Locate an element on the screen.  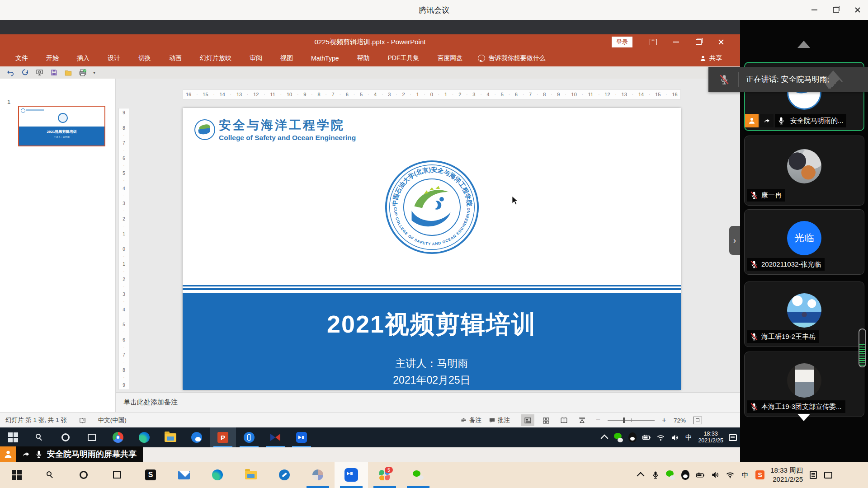
participant-tile: 海工研19-2王丰岳 is located at coordinates (804, 314).